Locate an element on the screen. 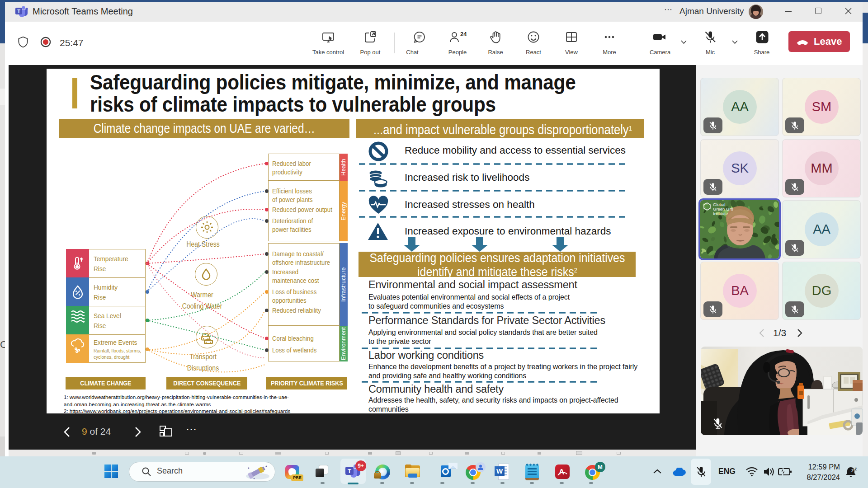 This screenshot has width=868, height=488. svg-text: Institute is located at coordinates (721, 213).